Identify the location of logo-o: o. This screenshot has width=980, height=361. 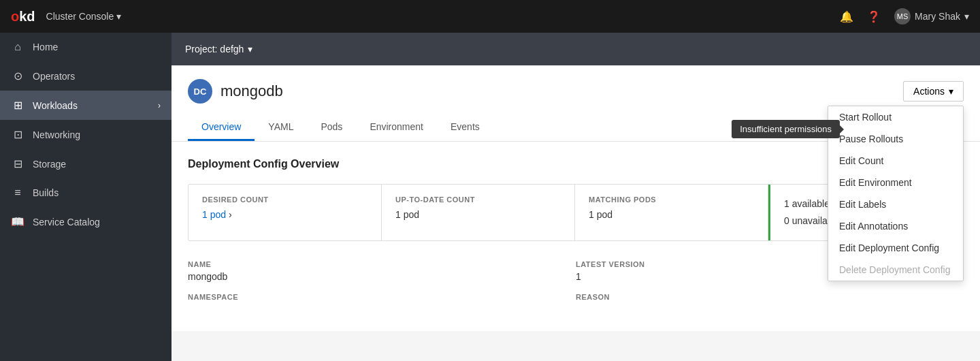
(15, 16).